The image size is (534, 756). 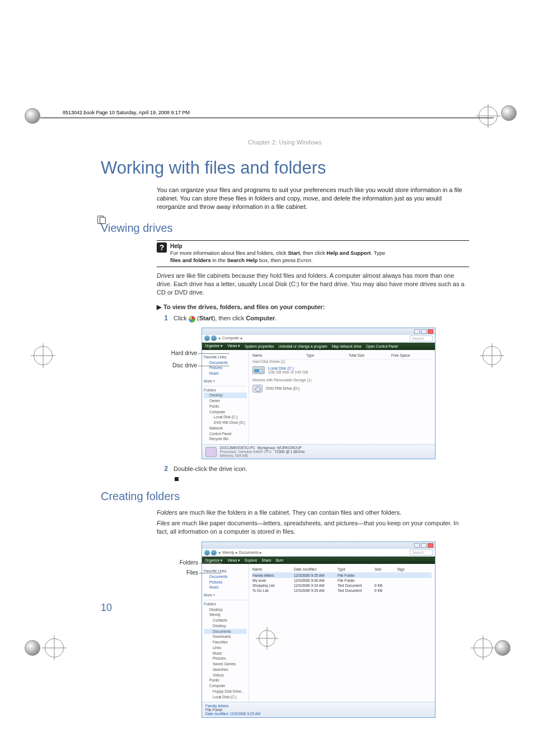 I want to click on tree-network: Network, so click(x=225, y=428).